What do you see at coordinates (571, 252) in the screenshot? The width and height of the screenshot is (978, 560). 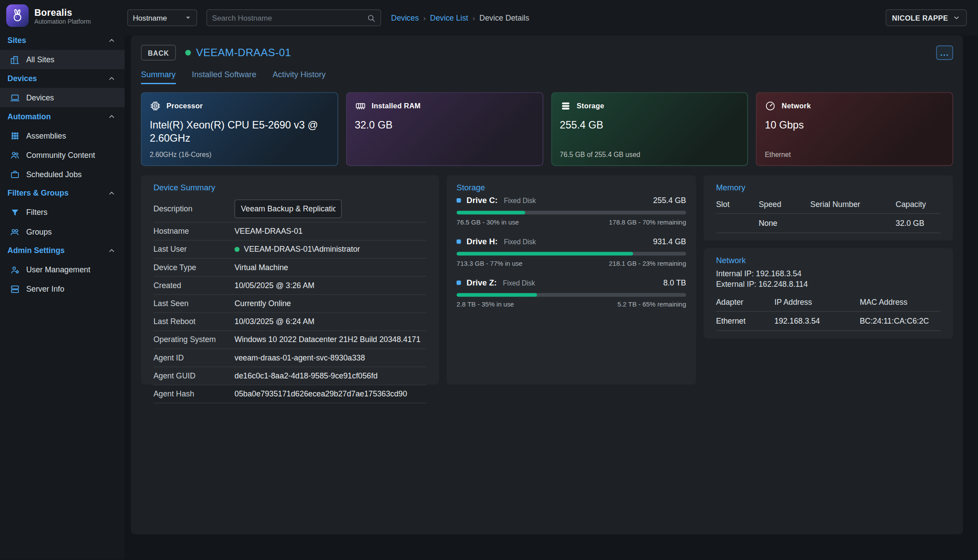 I see `drive-h-block: Drive H: Fixed Disk 931.4 GB 713.3 GB - …` at bounding box center [571, 252].